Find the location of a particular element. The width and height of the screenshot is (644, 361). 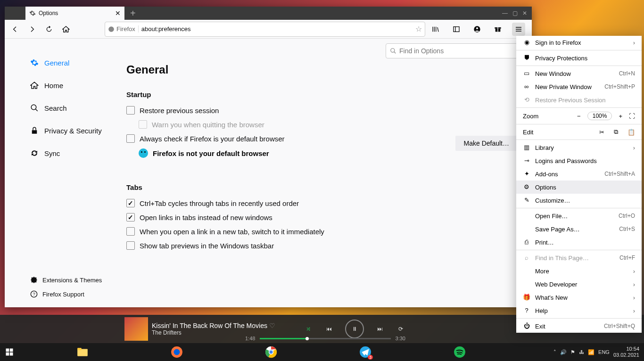

url-bar: Firefox about:preferences ☆ is located at coordinates (265, 29).